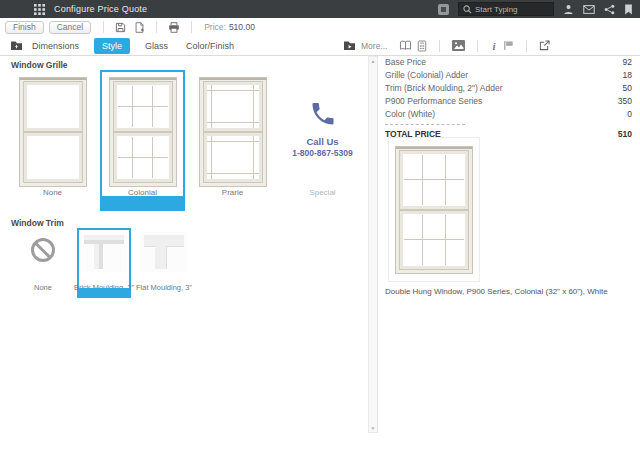  Describe the element at coordinates (410, 116) in the screenshot. I see `price-row-label: Color (White)` at that location.